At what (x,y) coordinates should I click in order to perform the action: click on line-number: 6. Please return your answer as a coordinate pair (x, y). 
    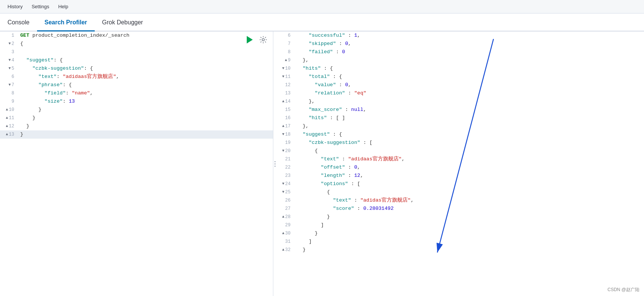
    Looking at the image, I should click on (9, 77).